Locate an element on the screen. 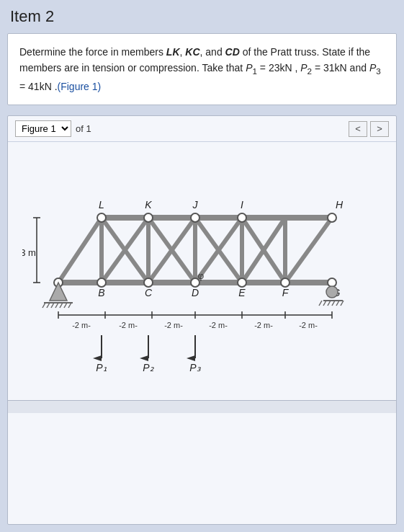 This screenshot has height=532, width=404. svg-text: K is located at coordinates (148, 205).